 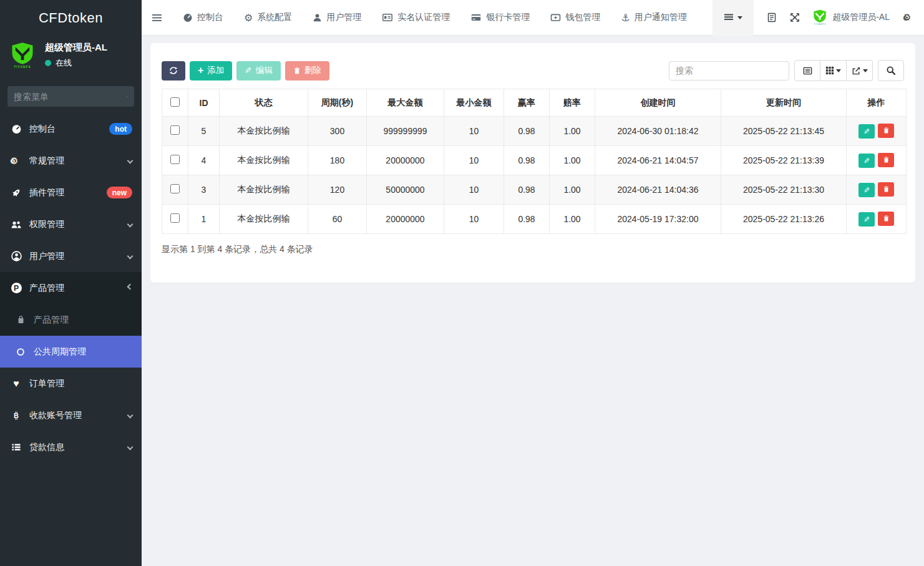 I want to click on nav-item-label: 实名认证管理, so click(x=424, y=17).